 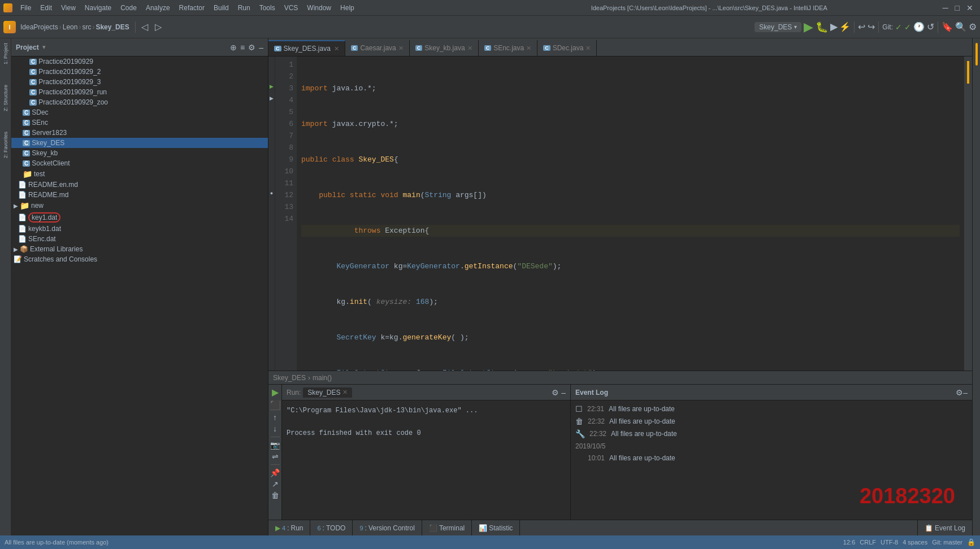 What do you see at coordinates (244, 8) in the screenshot?
I see `menu-run: Run` at bounding box center [244, 8].